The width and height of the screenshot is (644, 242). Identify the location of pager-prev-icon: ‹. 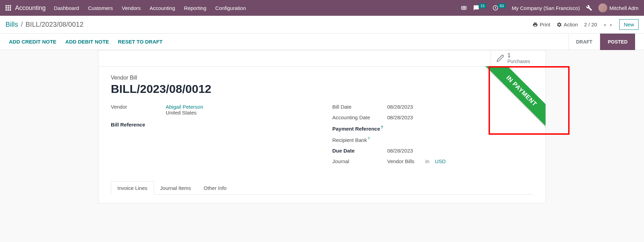
(605, 25).